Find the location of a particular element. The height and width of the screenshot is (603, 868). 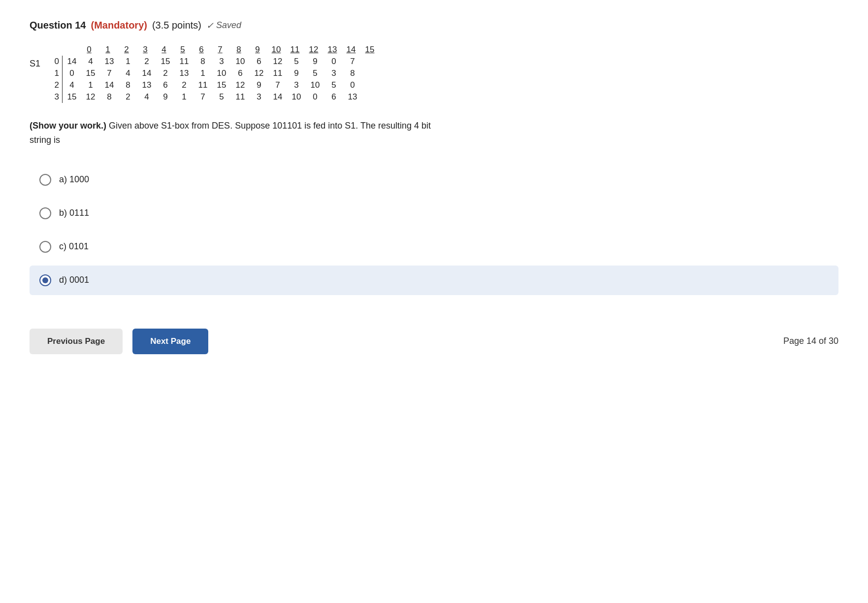

option-item-b: b) 0111 is located at coordinates (434, 213).